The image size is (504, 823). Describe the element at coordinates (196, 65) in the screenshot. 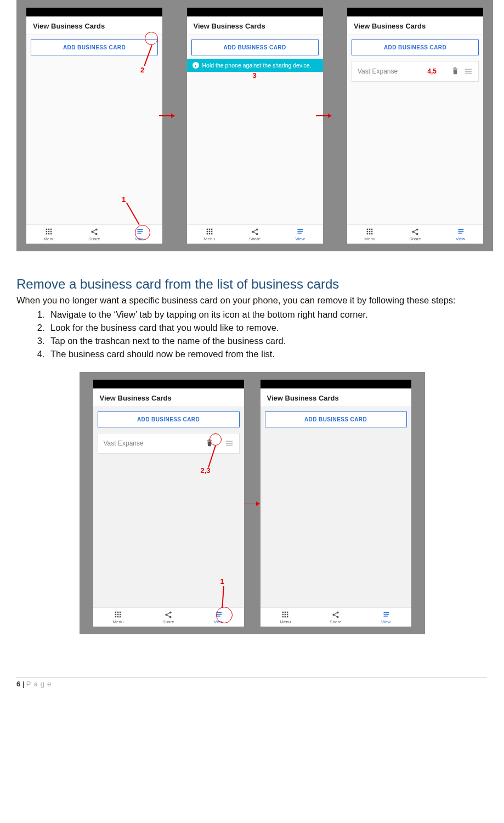

I see `info-icon: i` at that location.